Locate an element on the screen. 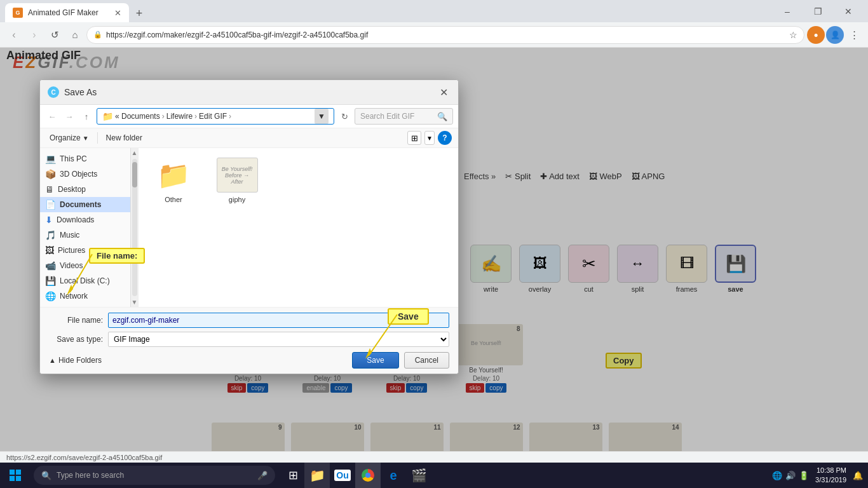 Image resolution: width=868 pixels, height=488 pixels. dialog-right-panel: 📁 Other Be Yourself!Before → After giphy is located at coordinates (299, 227).